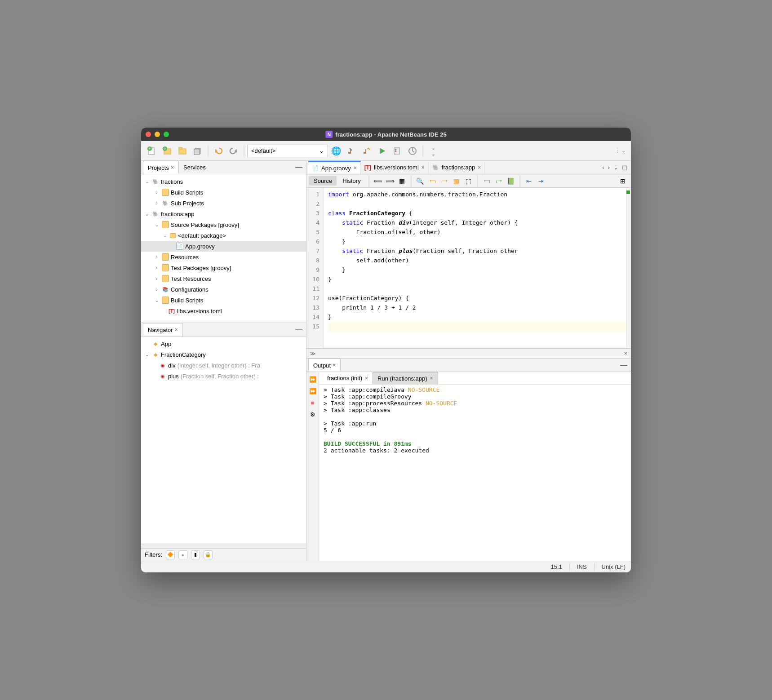  What do you see at coordinates (224, 344) in the screenshot?
I see `nav-item-app: ◆App` at bounding box center [224, 344].